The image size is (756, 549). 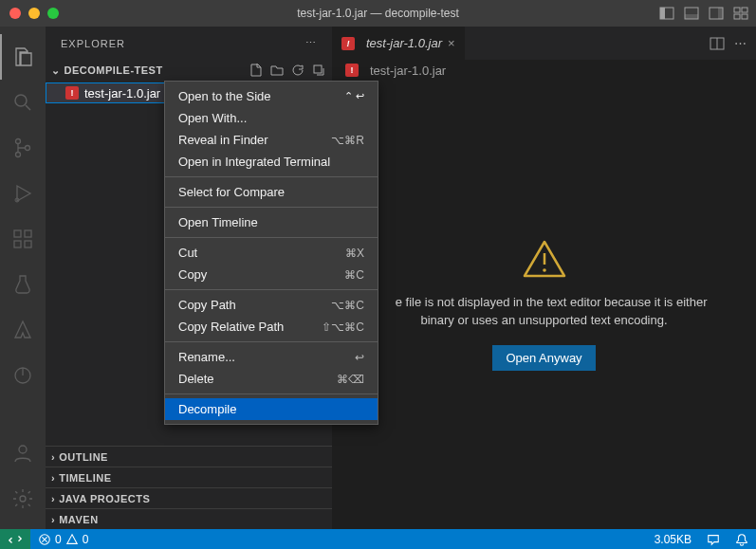 What do you see at coordinates (740, 44) in the screenshot?
I see `editor-more-actions-icon: ⋯` at bounding box center [740, 44].